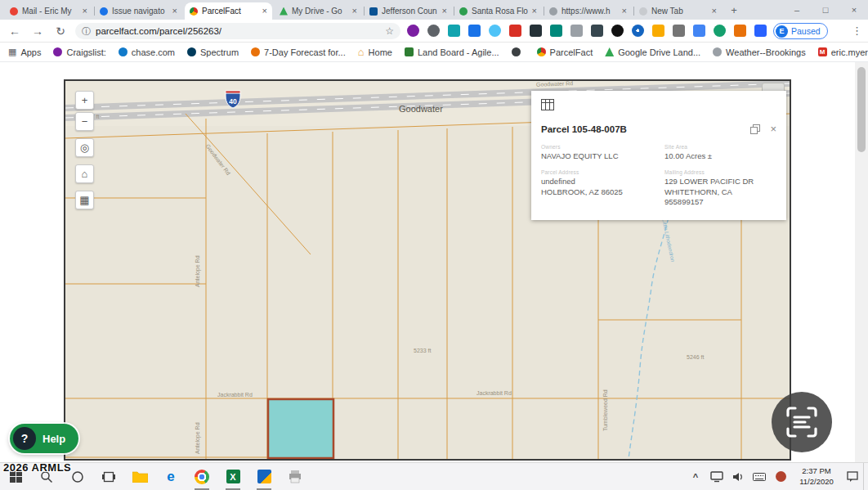 This screenshot has width=868, height=490. What do you see at coordinates (238, 31) in the screenshot?
I see `address-bar: ⓘ parcelfact.com/parcel/256263/ ☆` at bounding box center [238, 31].